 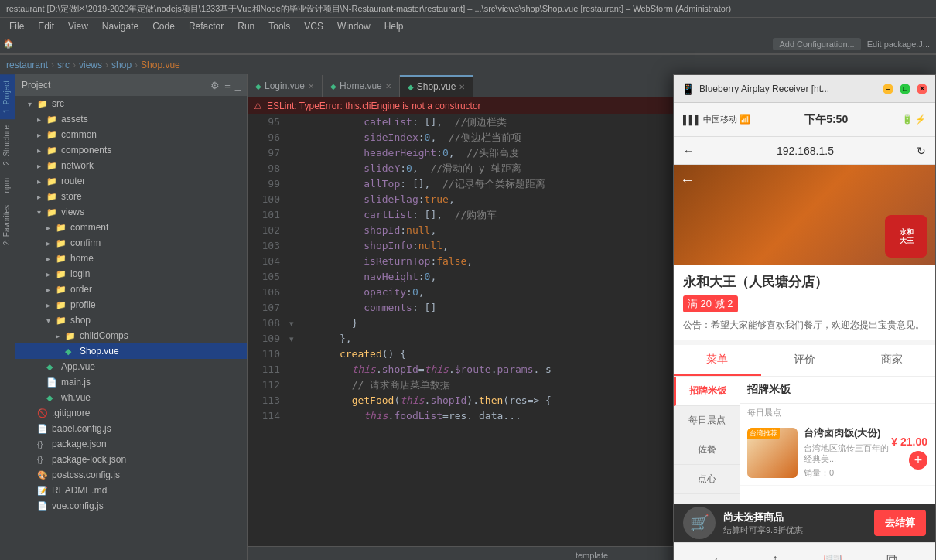 I want to click on tree-item-comment: ▸📁comment, so click(x=132, y=227).